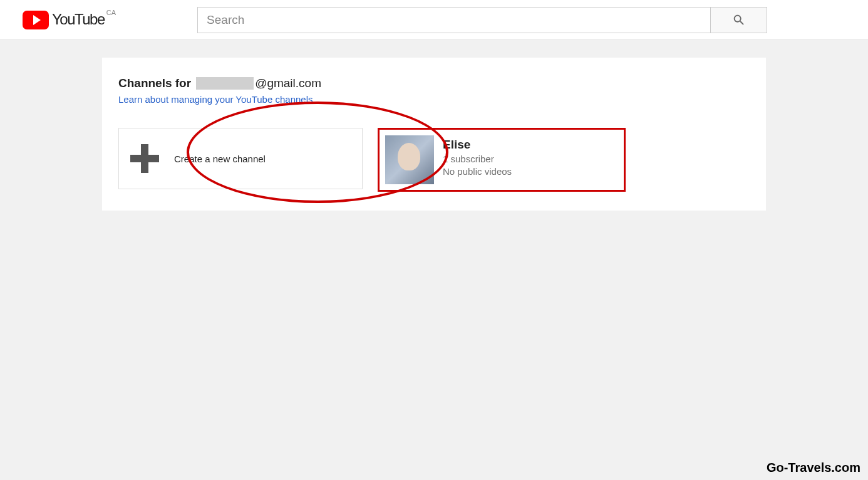  I want to click on youtube-logo: YouTube CA, so click(69, 20).